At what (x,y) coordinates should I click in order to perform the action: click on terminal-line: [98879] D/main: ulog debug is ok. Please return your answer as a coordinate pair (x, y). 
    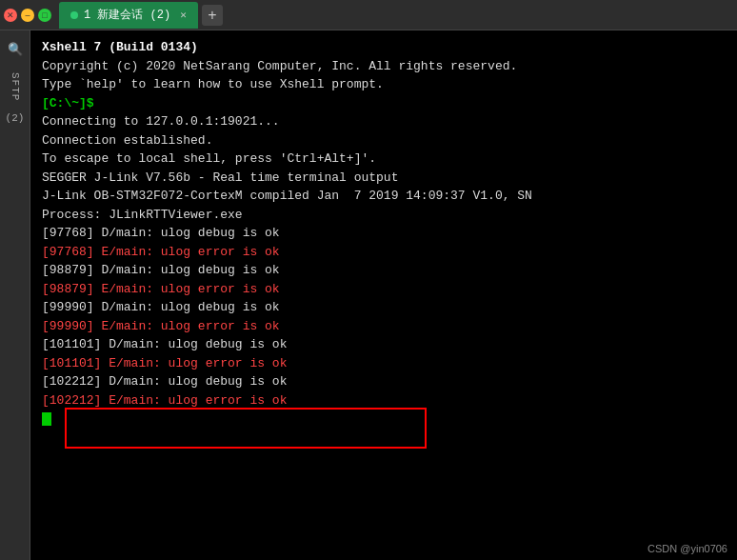
    Looking at the image, I should click on (384, 270).